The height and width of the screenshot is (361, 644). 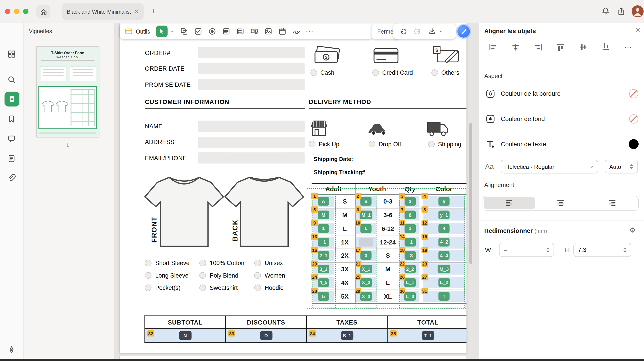 What do you see at coordinates (103, 12) in the screenshot?
I see `document-tab: Black and White Minimalis… ✕` at bounding box center [103, 12].